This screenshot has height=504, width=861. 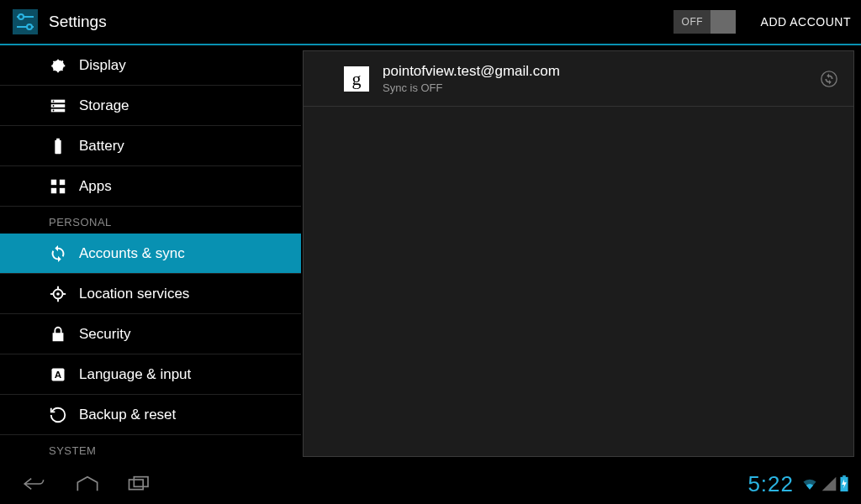 I want to click on display-icon, so click(x=58, y=66).